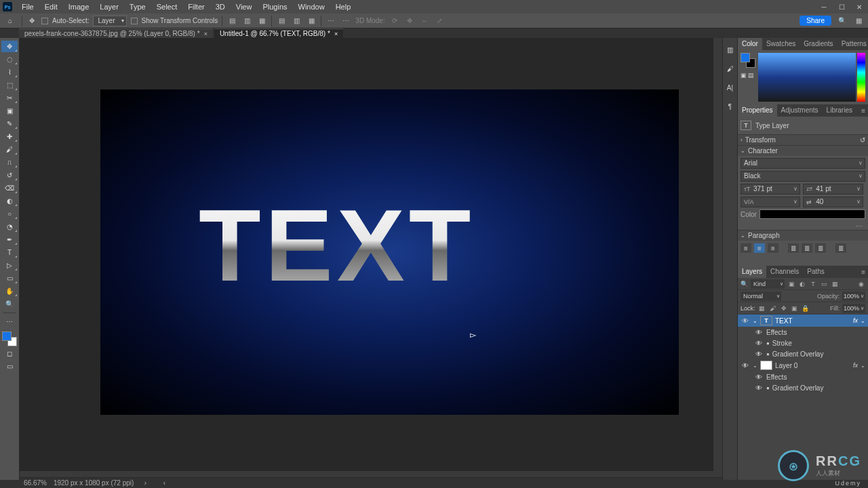 The height and width of the screenshot is (488, 868). Describe the element at coordinates (757, 110) in the screenshot. I see `tab-properties: Properties` at that location.